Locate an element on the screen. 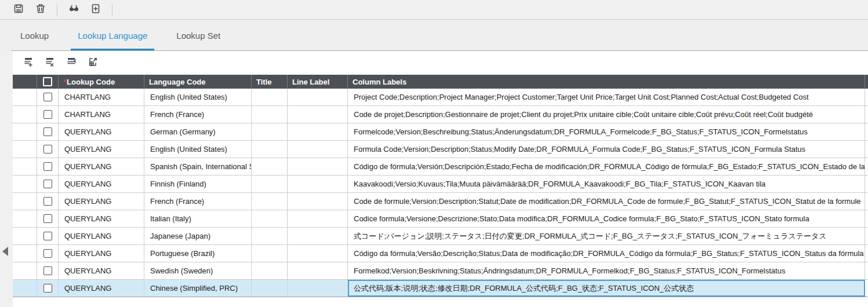  tab-lookup-language: Lookup Language is located at coordinates (112, 35).